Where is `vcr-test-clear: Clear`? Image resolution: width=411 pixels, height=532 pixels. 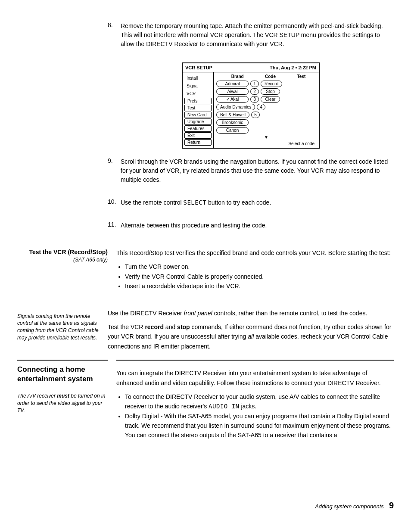 vcr-test-clear: Clear is located at coordinates (271, 99).